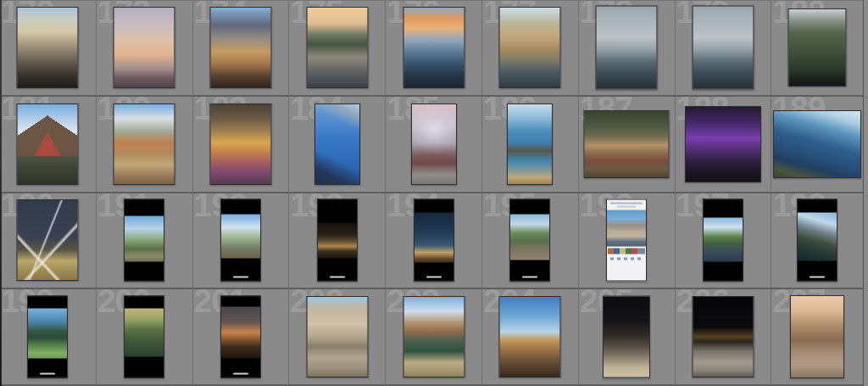  What do you see at coordinates (145, 48) in the screenshot?
I see `photo-cell-173: 173` at bounding box center [145, 48].